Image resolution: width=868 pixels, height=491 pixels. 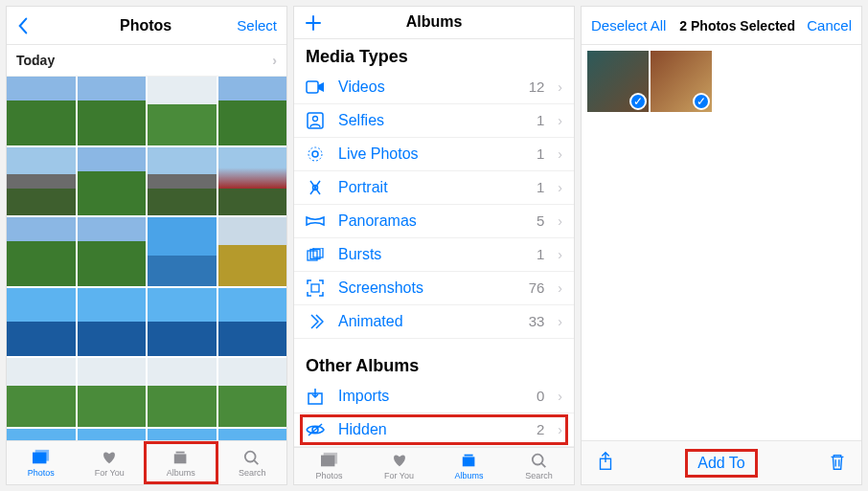 What do you see at coordinates (315, 396) in the screenshot?
I see `import-icon` at bounding box center [315, 396].